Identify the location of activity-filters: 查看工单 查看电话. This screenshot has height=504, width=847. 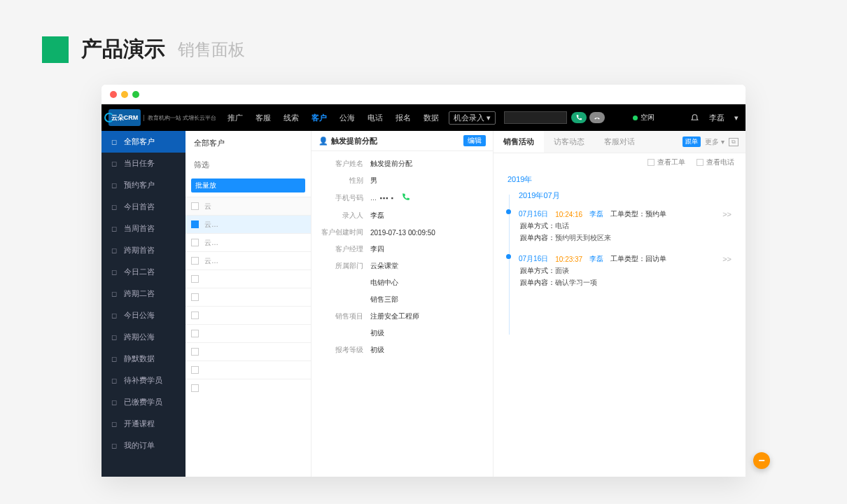
(620, 162).